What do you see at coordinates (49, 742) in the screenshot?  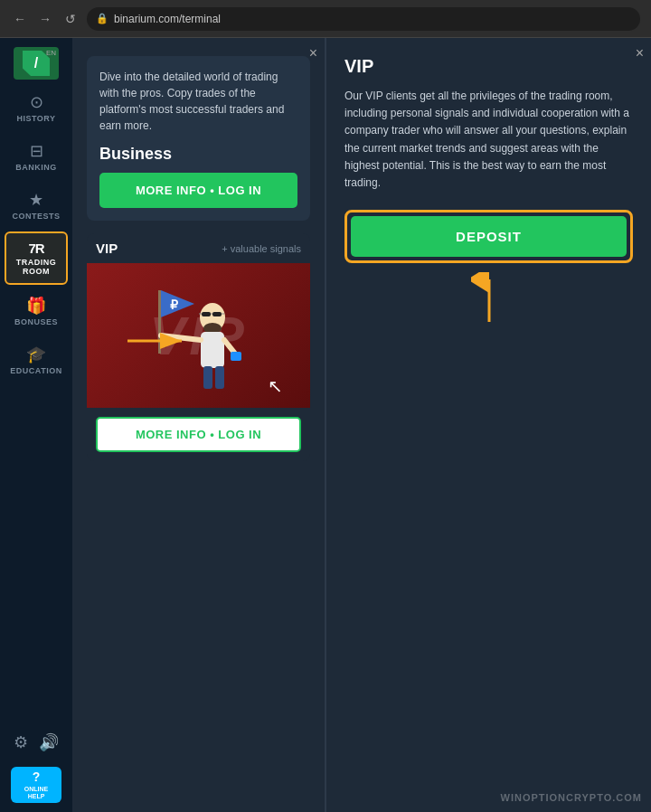 I see `sound-icon: 🔊` at bounding box center [49, 742].